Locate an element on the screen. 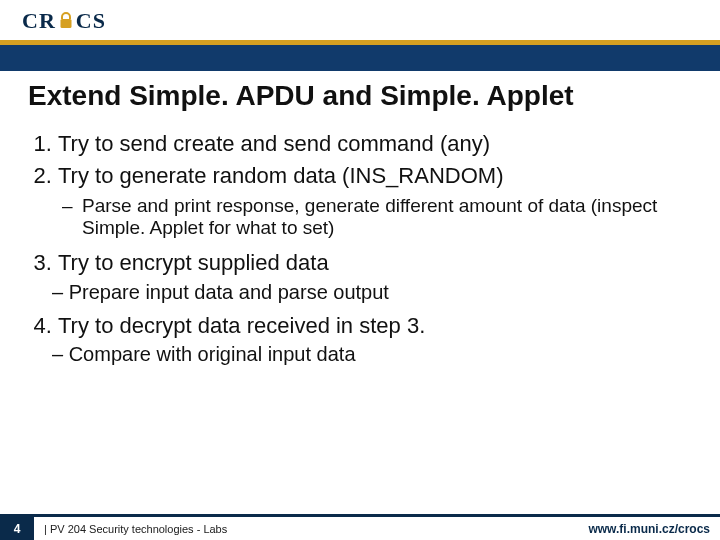 The image size is (720, 540). footer-text: | PV 204 Security technologies - Labs is located at coordinates (136, 529).